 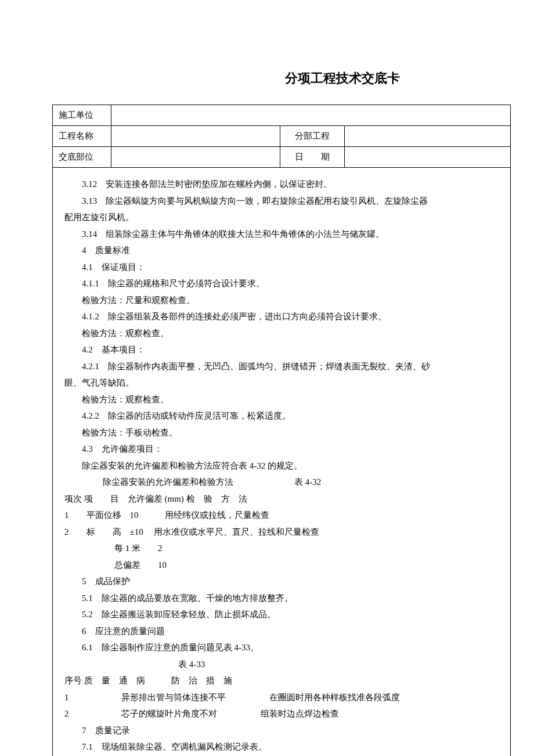 I want to click on table-4-32-row1: 1 平面位移 10 用经纬仪或拉线，尺量检查, so click(x=282, y=516).